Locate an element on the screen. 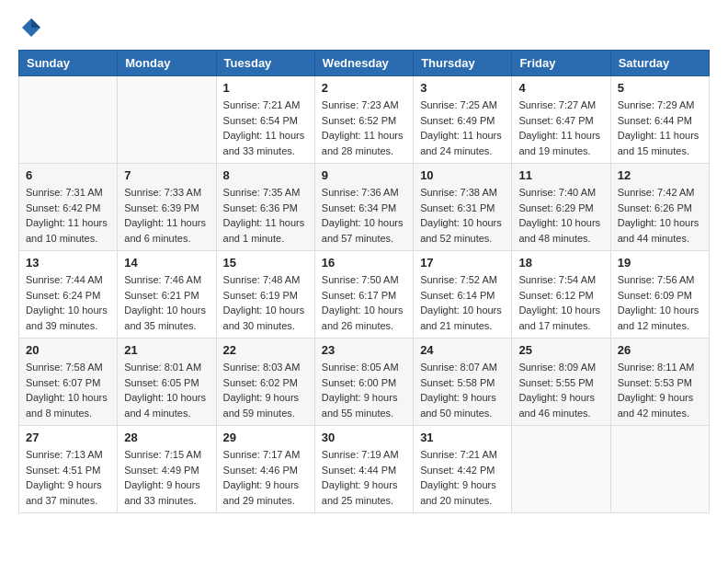 The height and width of the screenshot is (563, 728). day-number: 24 is located at coordinates (462, 350).